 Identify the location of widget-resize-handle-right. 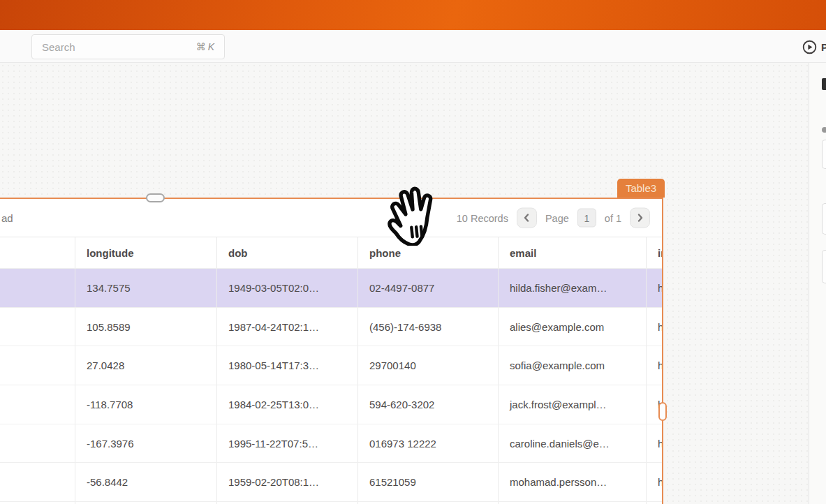
(663, 412).